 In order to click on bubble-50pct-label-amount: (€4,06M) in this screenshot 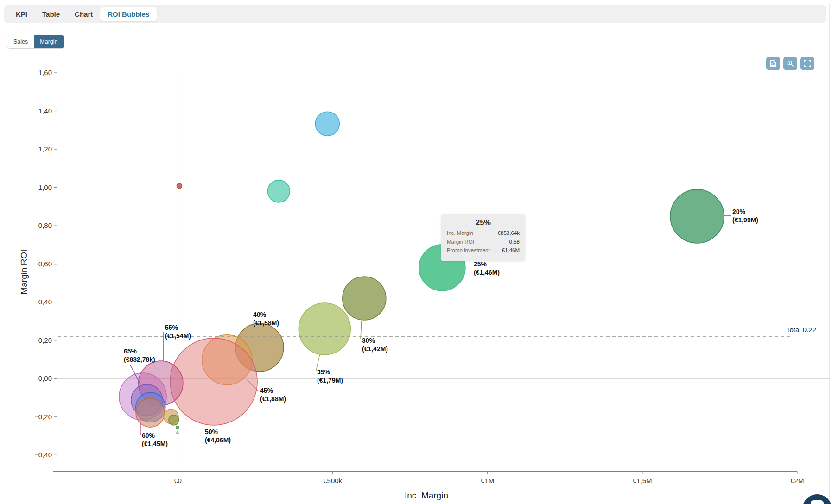, I will do `click(218, 440)`.